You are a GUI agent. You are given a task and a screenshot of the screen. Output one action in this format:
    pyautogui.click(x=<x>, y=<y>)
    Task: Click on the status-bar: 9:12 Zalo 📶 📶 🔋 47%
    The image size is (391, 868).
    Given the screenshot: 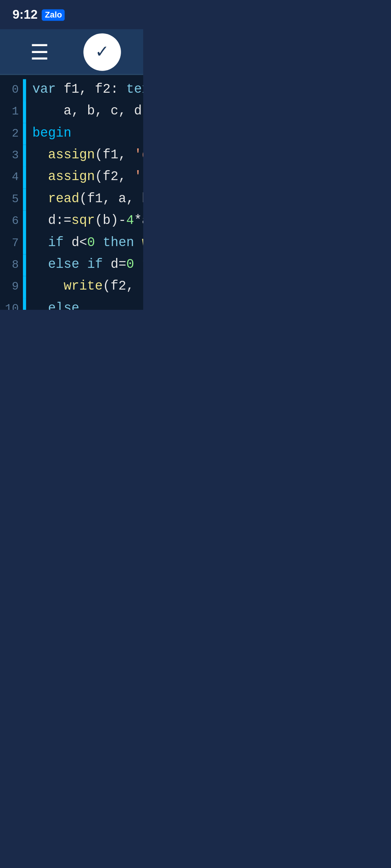 What is the action you would take?
    pyautogui.click(x=72, y=14)
    